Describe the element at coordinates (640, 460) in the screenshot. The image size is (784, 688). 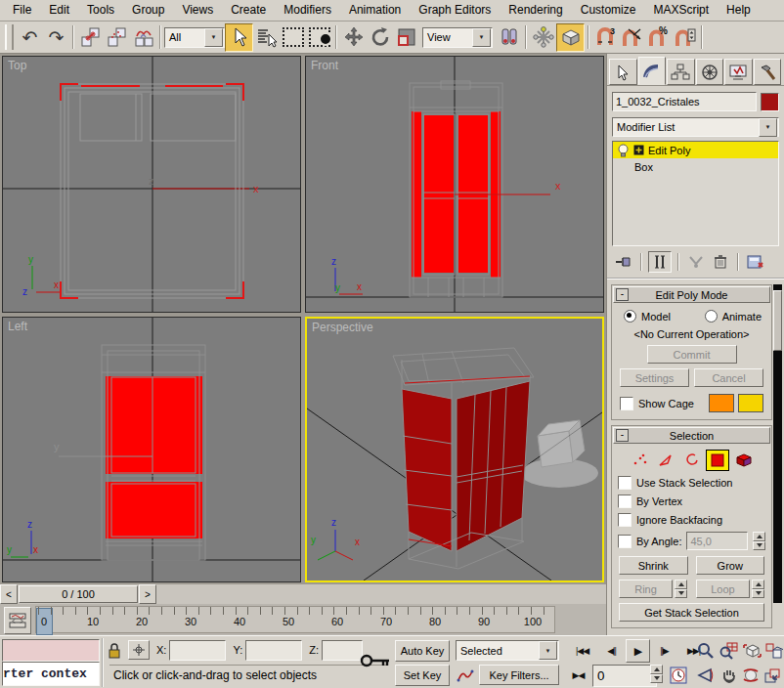
I see `subobject-vertex-button` at that location.